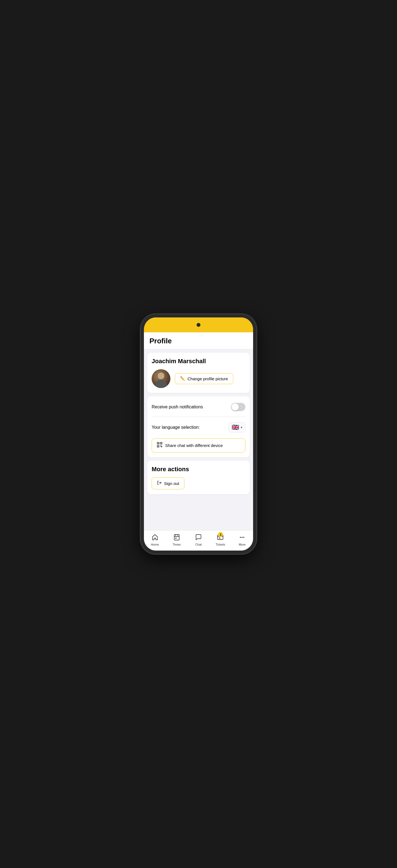 This screenshot has height=868, width=397. I want to click on chevron-down-icon: ▾, so click(241, 427).